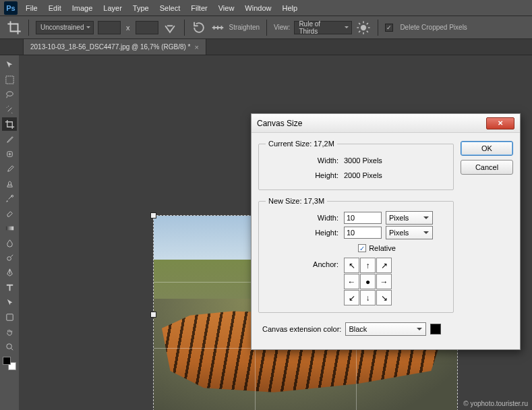  Describe the element at coordinates (170, 28) in the screenshot. I see `clear-icon` at that location.